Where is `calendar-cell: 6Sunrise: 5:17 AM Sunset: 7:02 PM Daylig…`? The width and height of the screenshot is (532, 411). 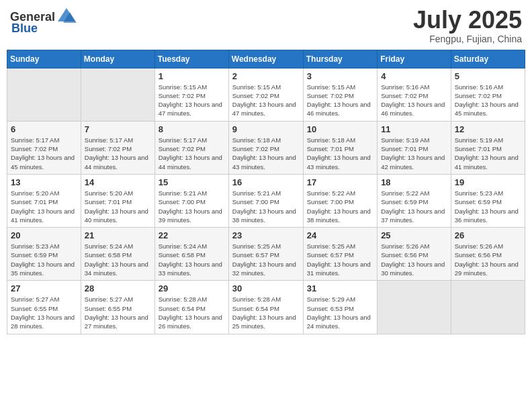
calendar-cell: 6Sunrise: 5:17 AM Sunset: 7:02 PM Daylig… is located at coordinates (44, 148).